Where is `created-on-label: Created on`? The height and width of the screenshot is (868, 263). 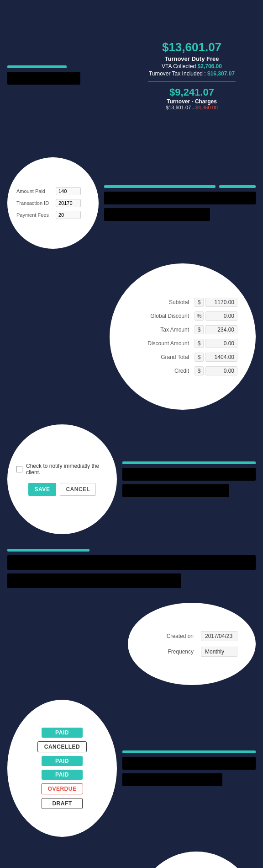
created-on-label: Created on is located at coordinates (172, 636).